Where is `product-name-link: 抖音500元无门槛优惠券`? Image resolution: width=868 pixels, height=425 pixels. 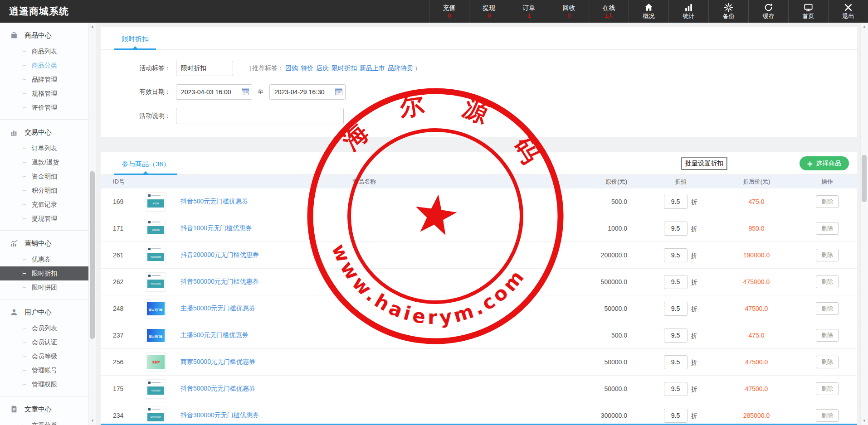 product-name-link: 抖音500元无门槛优惠券 is located at coordinates (214, 201).